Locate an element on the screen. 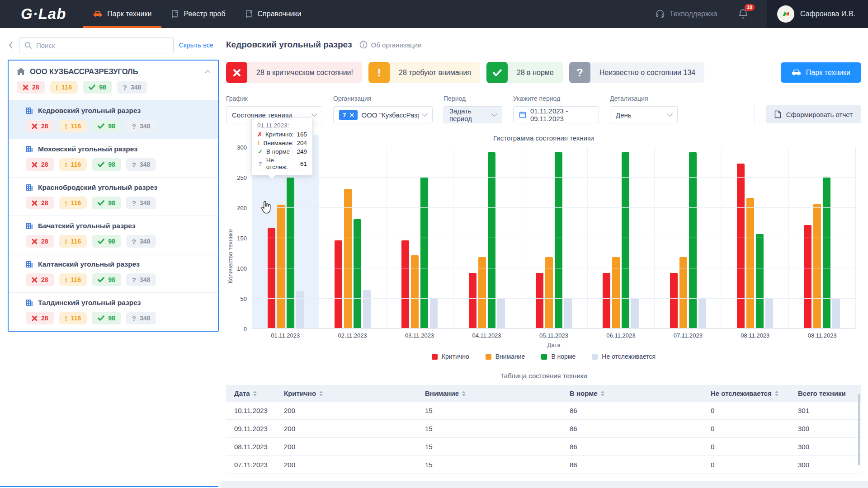 This screenshot has height=488, width=868. y-tick-label: 250 is located at coordinates (242, 178).